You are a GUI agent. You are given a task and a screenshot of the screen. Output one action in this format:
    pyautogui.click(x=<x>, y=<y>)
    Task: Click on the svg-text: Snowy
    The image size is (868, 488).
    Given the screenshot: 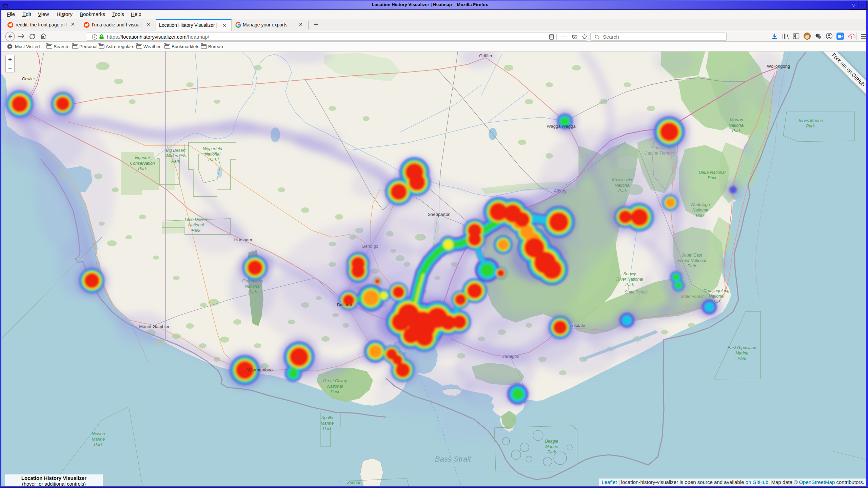 What is the action you would take?
    pyautogui.click(x=630, y=274)
    